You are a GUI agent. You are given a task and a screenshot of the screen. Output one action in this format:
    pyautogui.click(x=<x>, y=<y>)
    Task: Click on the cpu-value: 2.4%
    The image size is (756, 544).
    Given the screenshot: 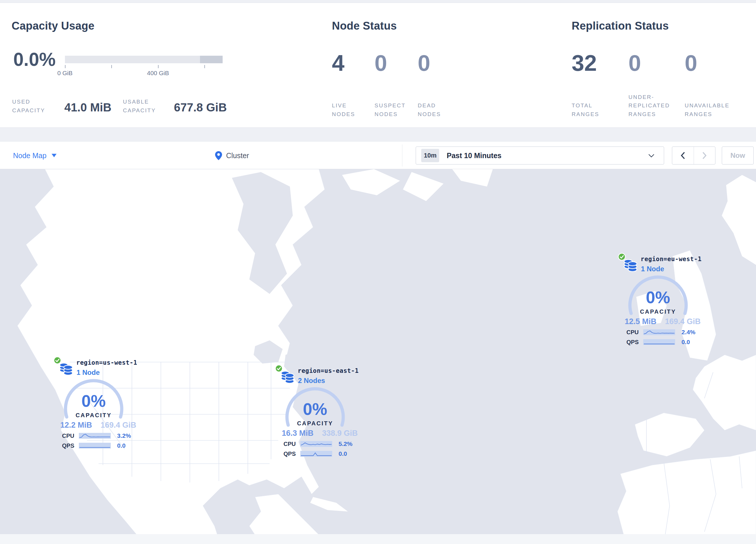 What is the action you would take?
    pyautogui.click(x=689, y=332)
    